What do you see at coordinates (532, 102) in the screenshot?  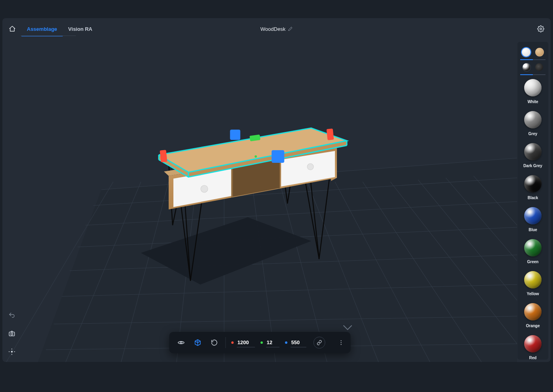 I see `color-swatch-label: White` at bounding box center [532, 102].